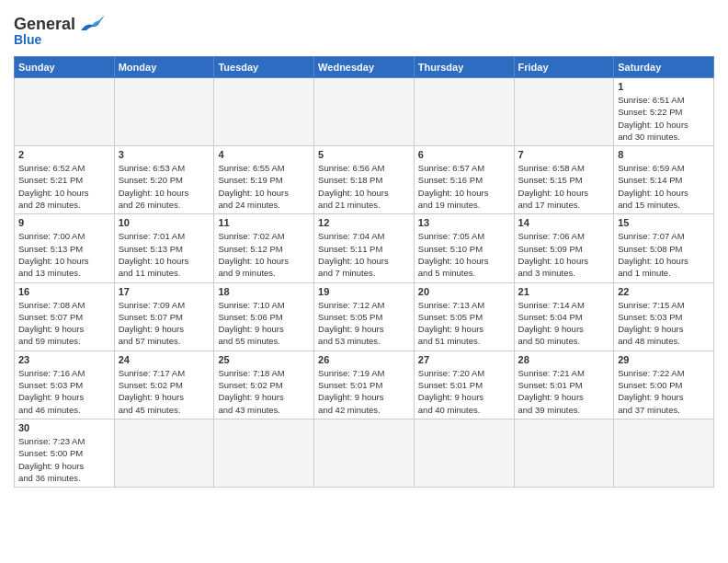  Describe the element at coordinates (364, 112) in the screenshot. I see `calendar-row-0: 1Sunrise: 6:51 AM Sunset: 5:22 PM Daylig…` at that location.